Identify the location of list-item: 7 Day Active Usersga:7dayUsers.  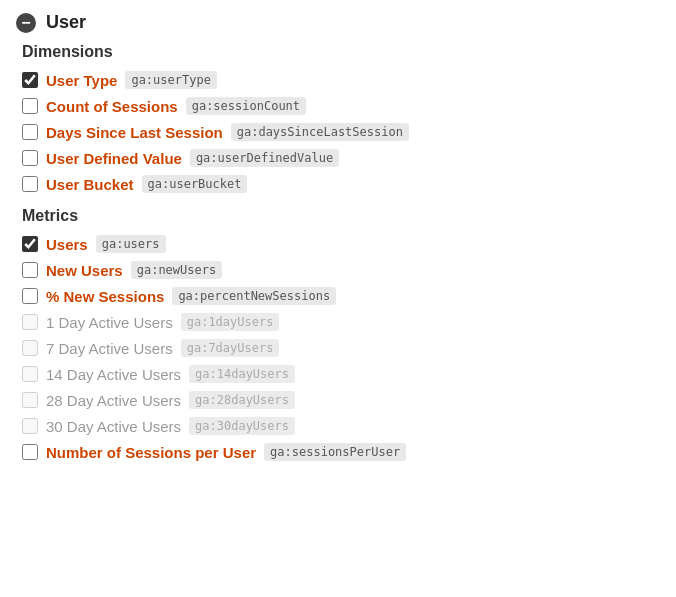
(338, 348).